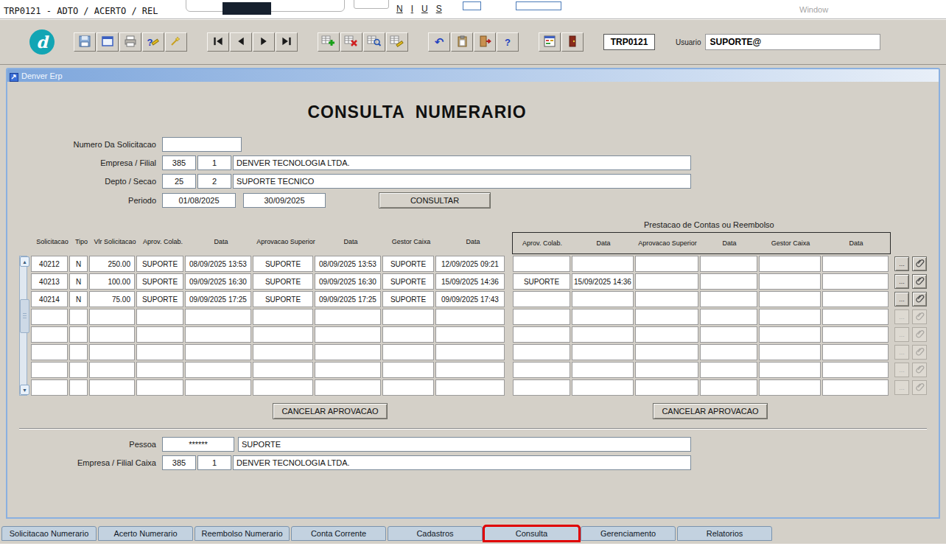  I want to click on periodo-to-field: 30/09/2025, so click(284, 200).